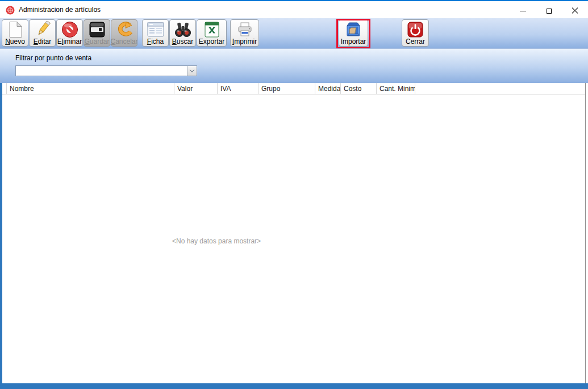 Image resolution: width=588 pixels, height=389 pixels. I want to click on guardar-button-label: Guardar, so click(97, 42).